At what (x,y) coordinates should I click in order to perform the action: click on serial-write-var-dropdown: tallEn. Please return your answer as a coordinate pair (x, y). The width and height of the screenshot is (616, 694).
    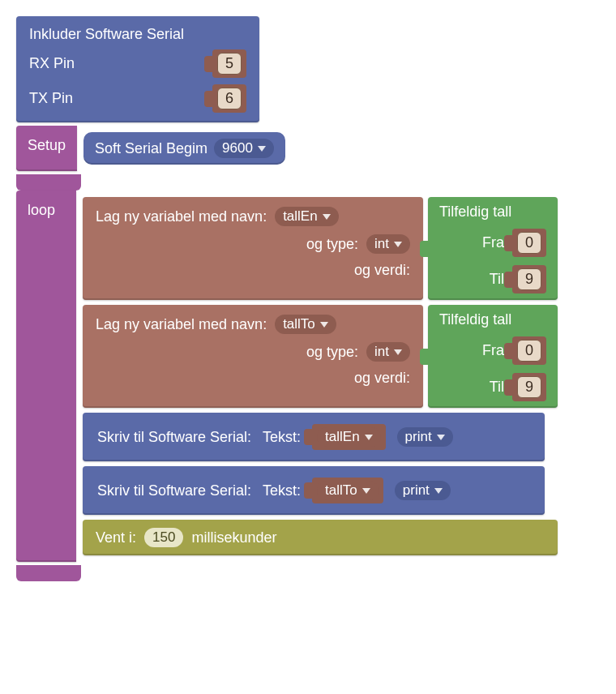
    Looking at the image, I should click on (349, 437).